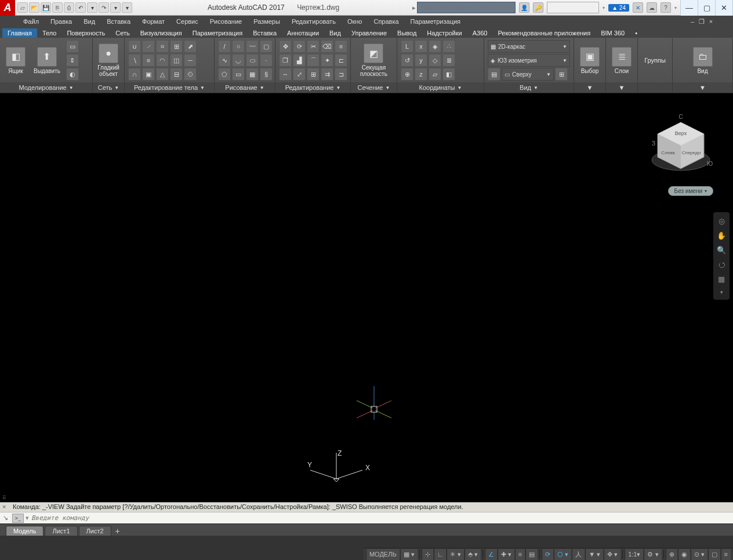 This screenshot has height=560, width=733. What do you see at coordinates (299, 74) in the screenshot?
I see `scale-icon: ⤢` at bounding box center [299, 74].